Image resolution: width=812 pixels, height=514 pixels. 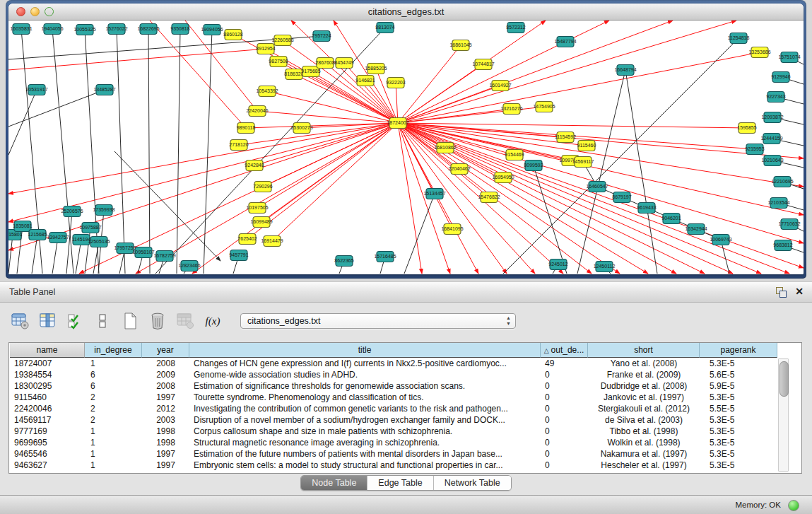 I want to click on graph-node: 2867608, so click(x=325, y=64).